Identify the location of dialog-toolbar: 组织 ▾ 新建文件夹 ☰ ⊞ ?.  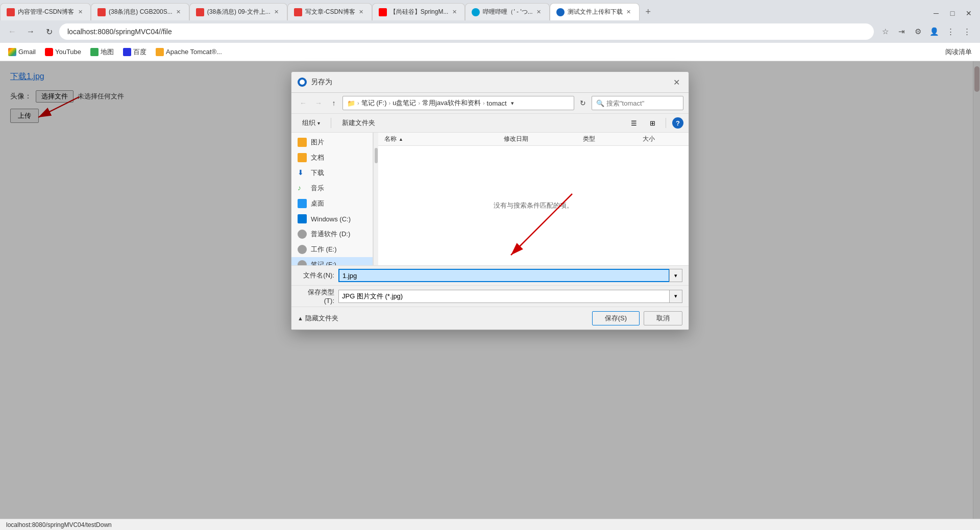
(490, 123).